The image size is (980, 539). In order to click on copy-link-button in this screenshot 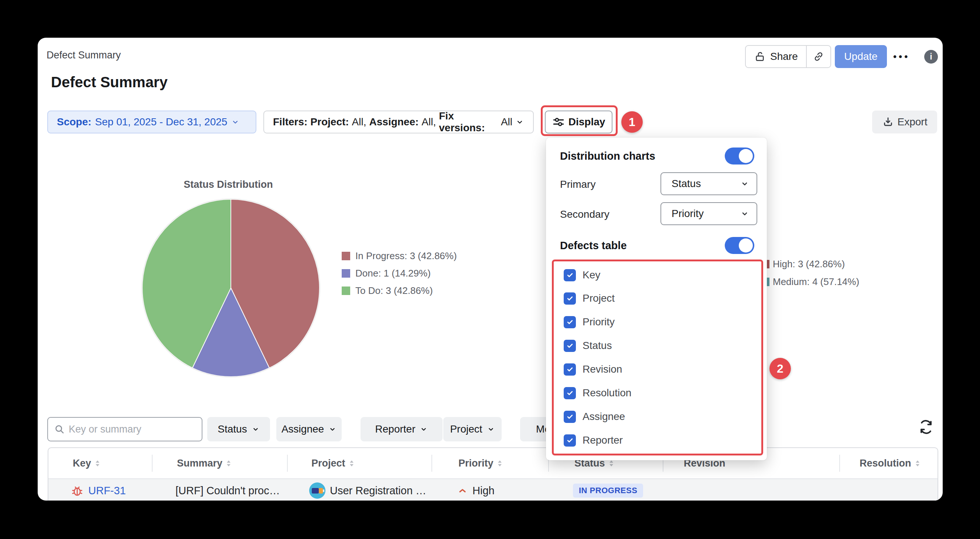, I will do `click(819, 56)`.